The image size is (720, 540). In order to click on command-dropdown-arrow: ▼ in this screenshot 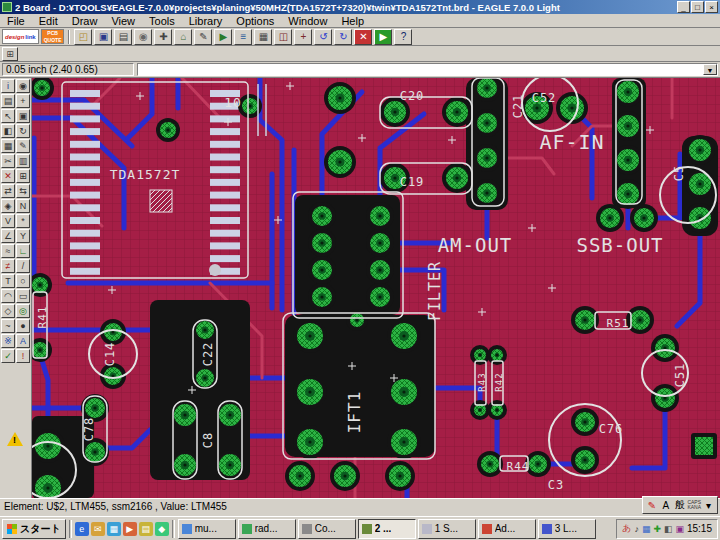, I will do `click(710, 70)`.